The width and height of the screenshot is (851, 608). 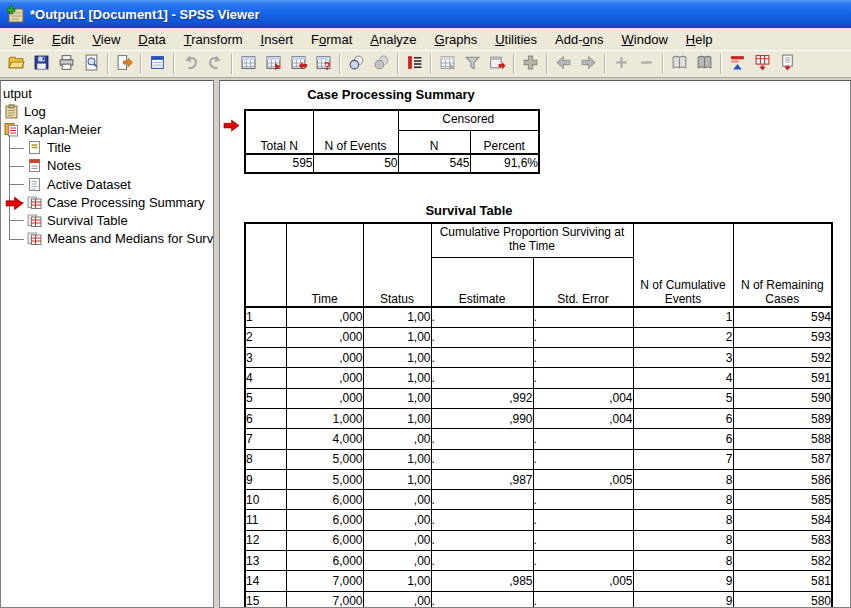 What do you see at coordinates (738, 64) in the screenshot?
I see `collapse-all-icon` at bounding box center [738, 64].